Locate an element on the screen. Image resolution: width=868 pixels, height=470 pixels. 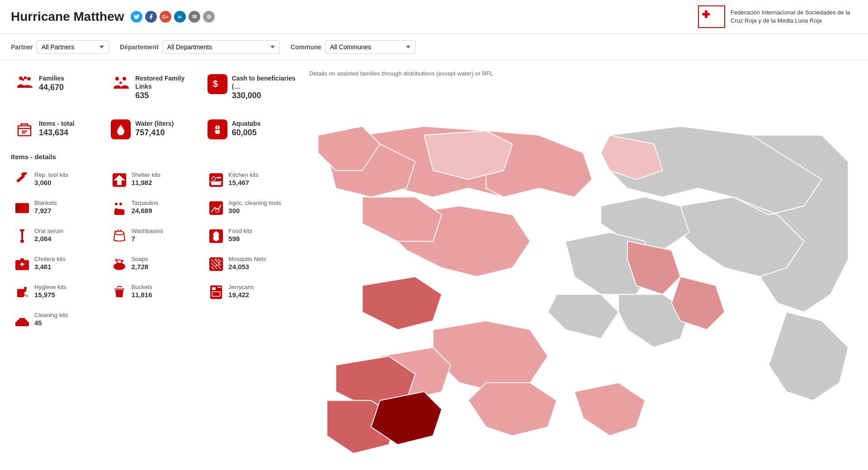
oral-serum-label: Oral serum is located at coordinates (49, 231).